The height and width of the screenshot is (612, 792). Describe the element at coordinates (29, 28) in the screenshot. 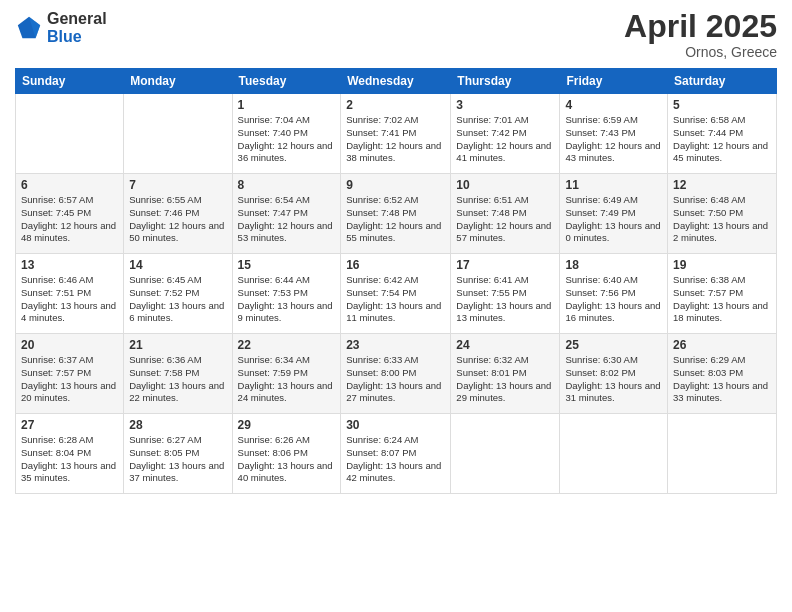

I see `logo-icon` at that location.